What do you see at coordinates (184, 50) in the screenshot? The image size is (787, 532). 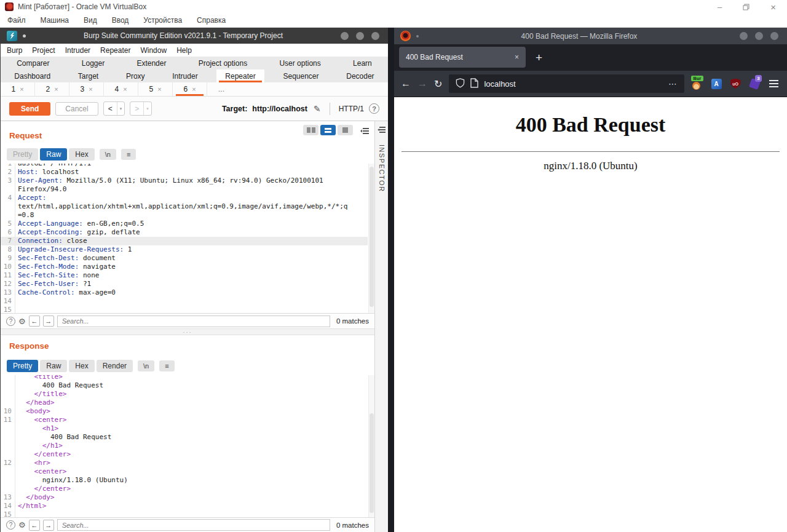 I see `burp-menu-item: Help` at bounding box center [184, 50].